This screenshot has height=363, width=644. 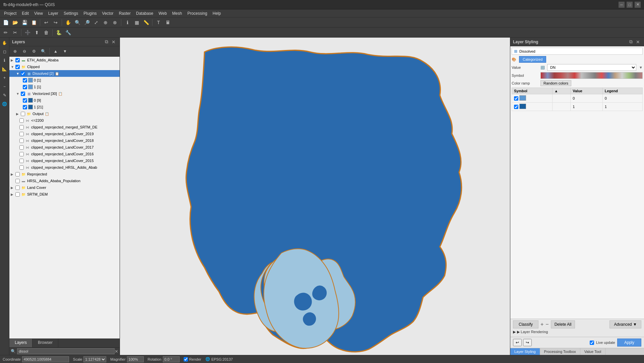 I want to click on list-item: ▶ ▬ ETH_Addis_Ababa, so click(x=64, y=60).